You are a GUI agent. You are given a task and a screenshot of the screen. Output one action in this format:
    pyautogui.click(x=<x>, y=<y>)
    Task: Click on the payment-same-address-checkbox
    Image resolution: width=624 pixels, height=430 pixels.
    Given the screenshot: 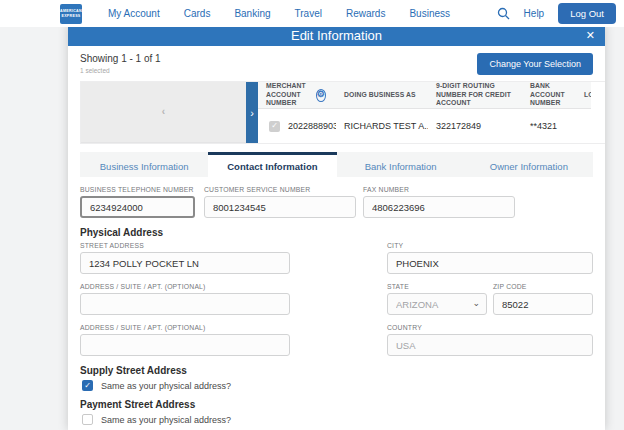 What is the action you would take?
    pyautogui.click(x=88, y=420)
    